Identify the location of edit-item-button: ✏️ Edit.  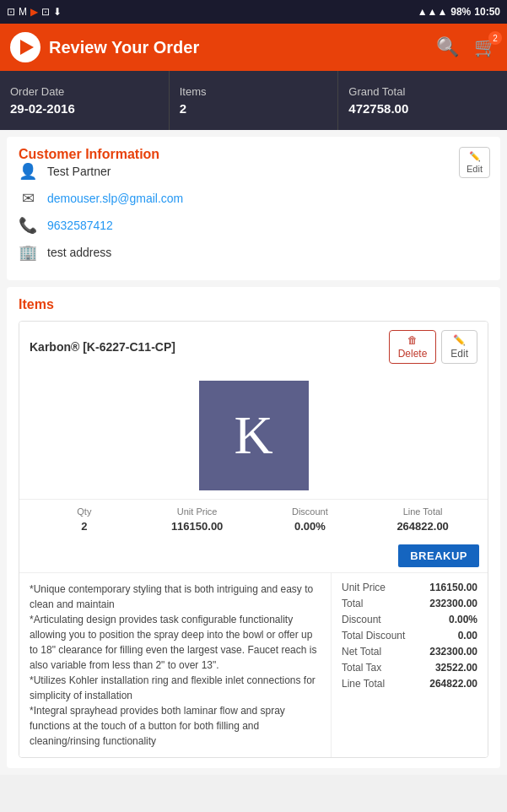
(459, 347).